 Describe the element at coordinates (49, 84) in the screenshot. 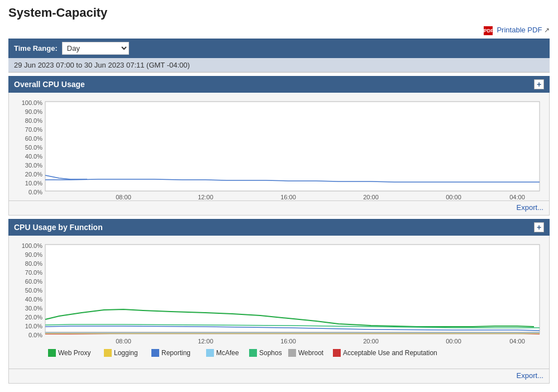

I see `overall-cpu-title: Overall CPU Usage` at that location.